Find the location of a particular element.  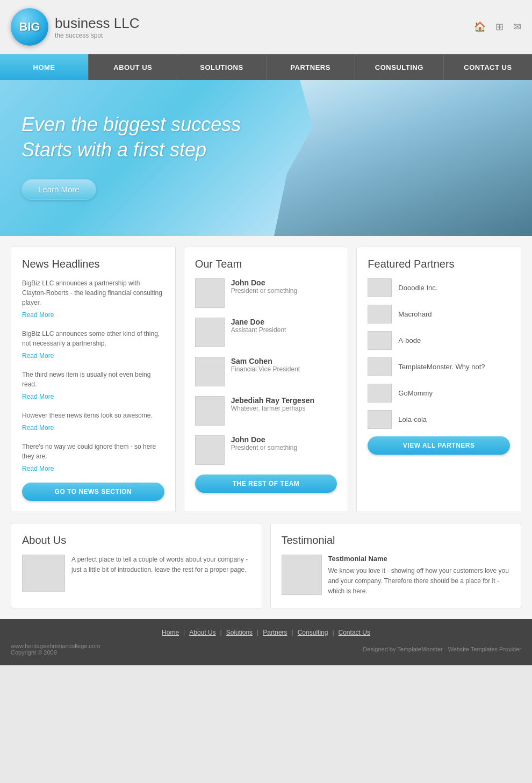

member-name-5: John Doe is located at coordinates (264, 440).